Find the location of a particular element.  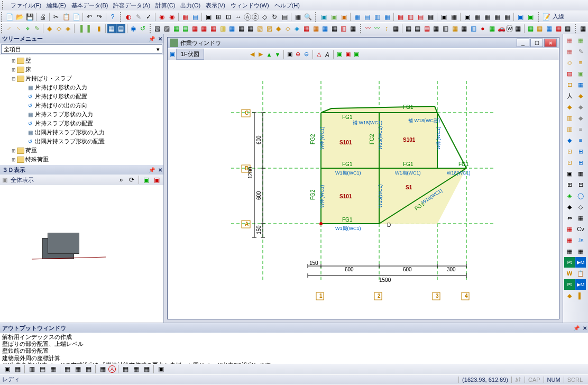

tool-icon: 🚗 is located at coordinates (501, 29).